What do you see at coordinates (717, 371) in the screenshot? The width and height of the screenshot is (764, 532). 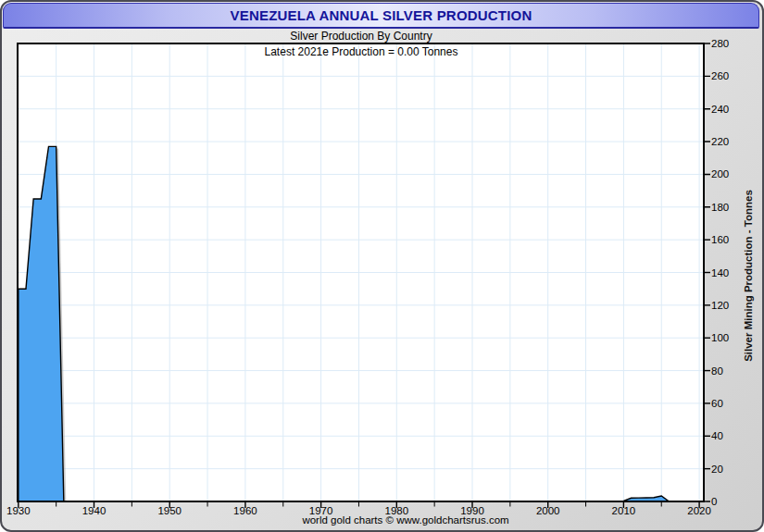 I see `y-axis-tick-label: 80` at bounding box center [717, 371].